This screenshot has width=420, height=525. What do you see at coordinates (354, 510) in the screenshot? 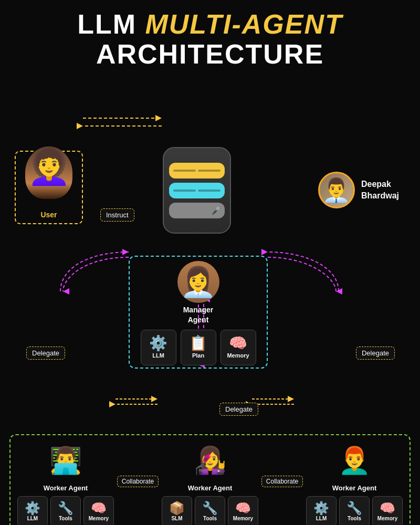
I see `worker3-tools: 🔧 Tools` at bounding box center [354, 510].